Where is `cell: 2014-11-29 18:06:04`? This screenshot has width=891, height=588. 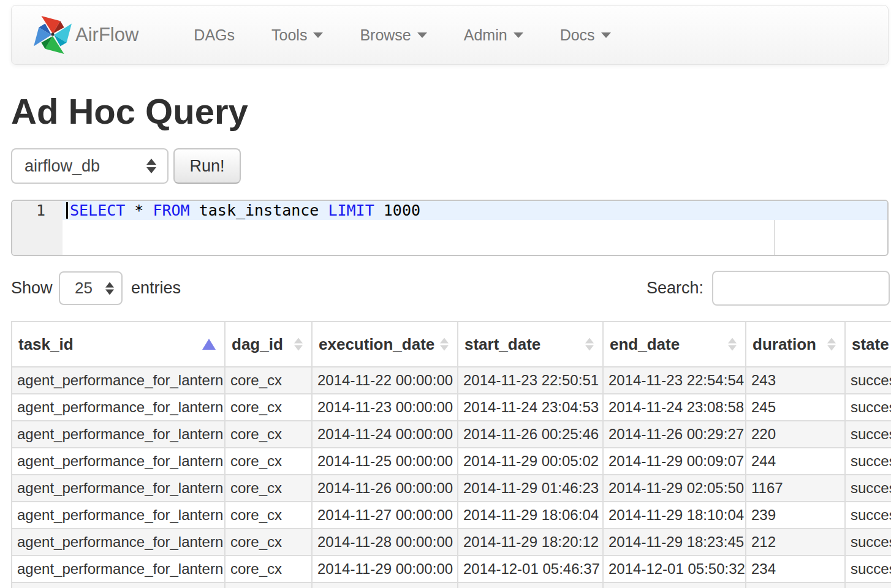 cell: 2014-11-29 18:06:04 is located at coordinates (531, 515).